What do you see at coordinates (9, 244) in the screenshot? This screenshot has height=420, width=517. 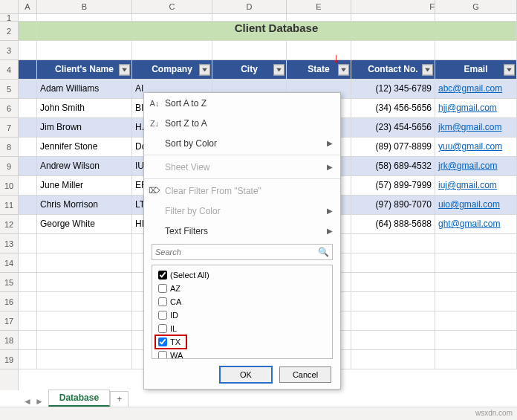 I see `row-header-13: 13` at bounding box center [9, 244].